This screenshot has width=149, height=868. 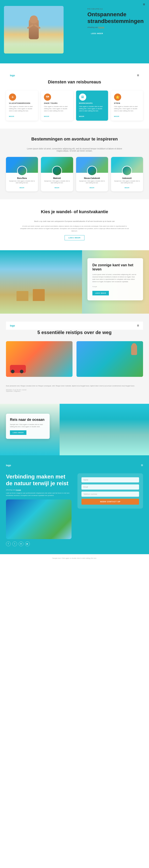 What do you see at coordinates (144, 4) in the screenshot?
I see `hero-hamburger-icon: ≡` at bounding box center [144, 4].